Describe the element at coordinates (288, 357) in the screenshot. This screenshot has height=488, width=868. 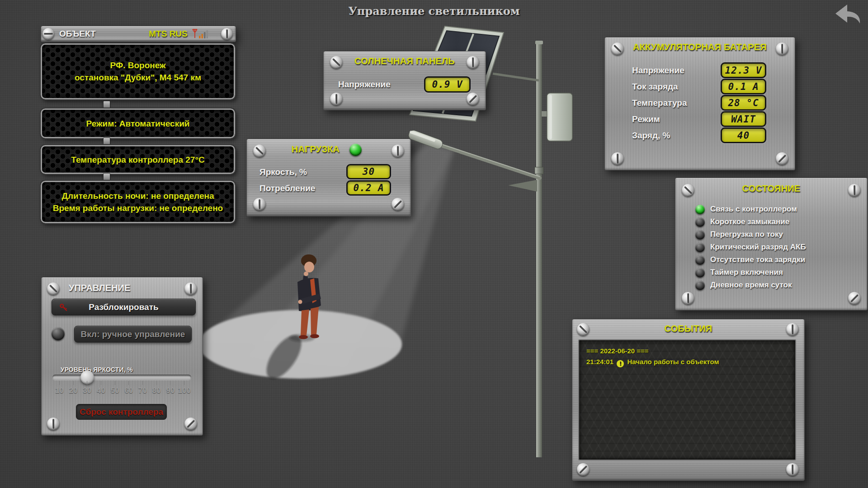
I see `person-shadow` at that location.